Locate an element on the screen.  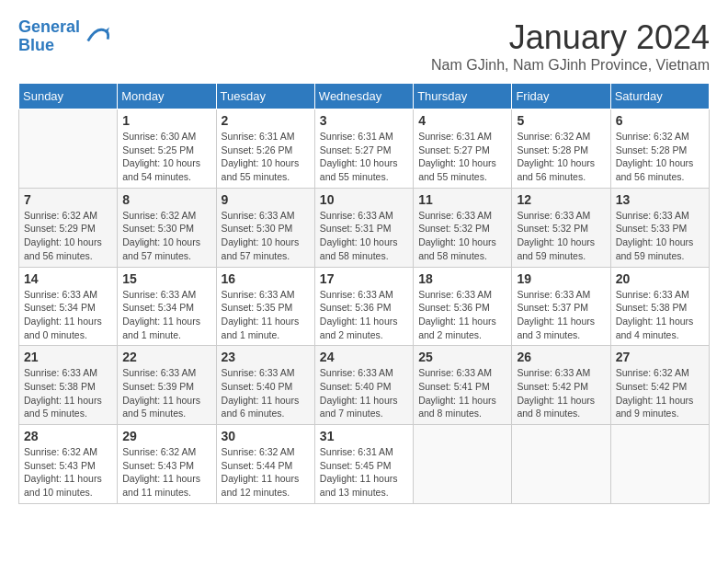
calendar-cell: 12Sunrise: 6:33 AMSunset: 5:32 PMDayligh… is located at coordinates (561, 227).